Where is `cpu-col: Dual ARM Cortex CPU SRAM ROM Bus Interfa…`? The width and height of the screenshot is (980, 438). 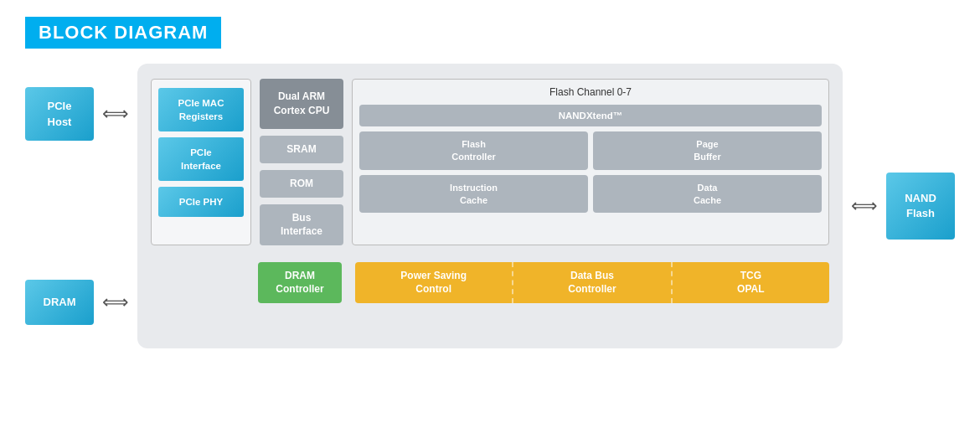
cpu-col: Dual ARM Cortex CPU SRAM ROM Bus Interfa… is located at coordinates (302, 162).